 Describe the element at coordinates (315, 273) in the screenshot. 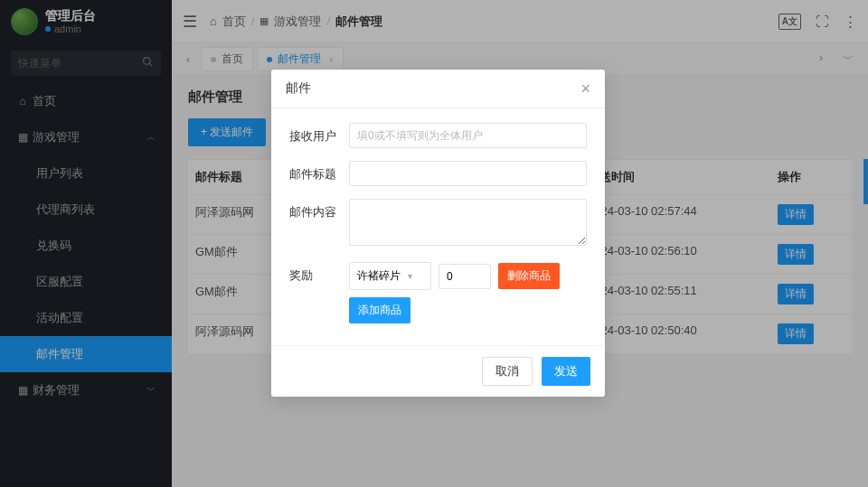

I see `reward-label: 奖励` at that location.